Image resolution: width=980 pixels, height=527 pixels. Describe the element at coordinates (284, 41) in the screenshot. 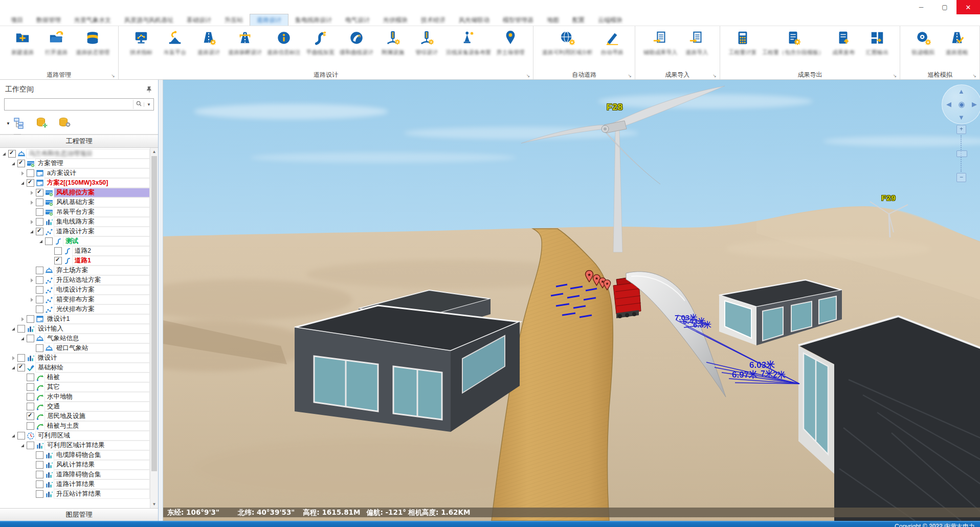

I see `ribbon-button: 道路信息标注` at that location.